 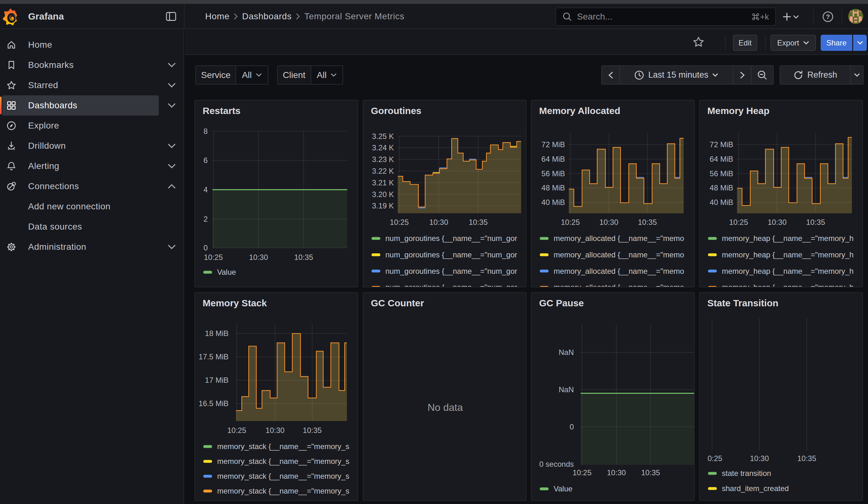 I want to click on svg-text: 16.5 MiB, so click(x=214, y=403).